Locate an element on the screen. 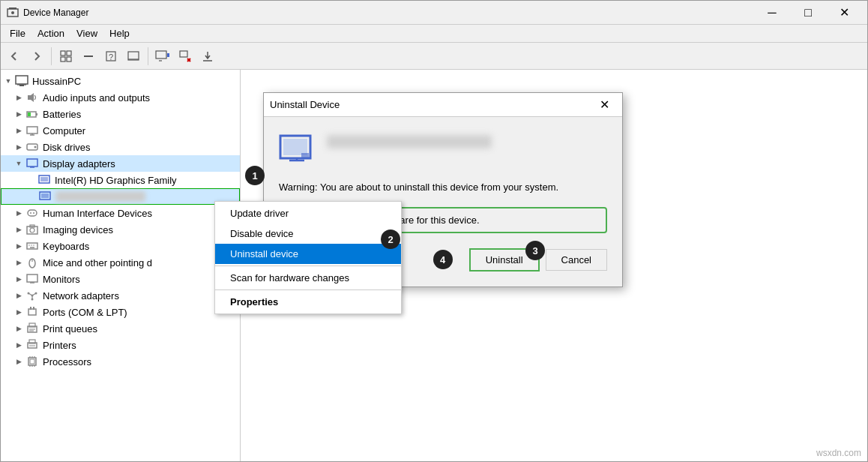 The image size is (868, 462). tree-audio: ▶ Audio inputs and outputs is located at coordinates (120, 98).